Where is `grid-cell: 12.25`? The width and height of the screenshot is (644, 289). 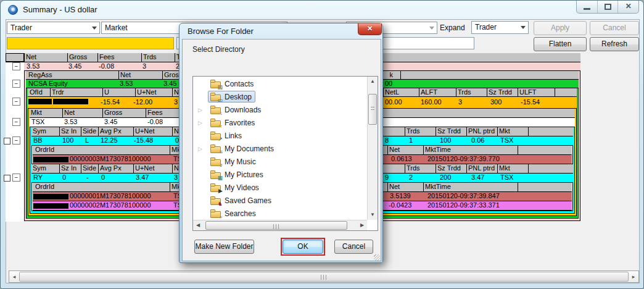 grid-cell: 12.25 is located at coordinates (115, 141).